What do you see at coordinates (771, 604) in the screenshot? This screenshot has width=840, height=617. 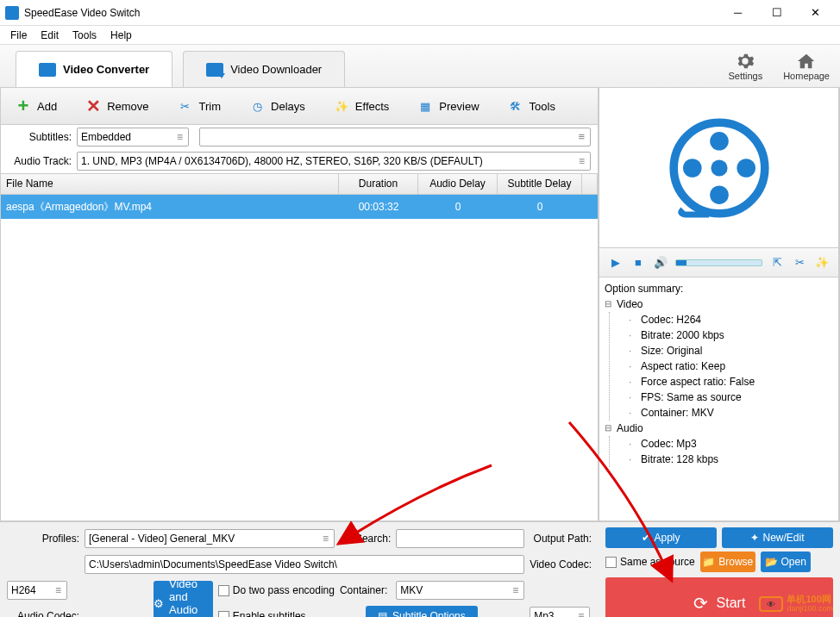 I see `watermark-logo: 👁` at bounding box center [771, 604].